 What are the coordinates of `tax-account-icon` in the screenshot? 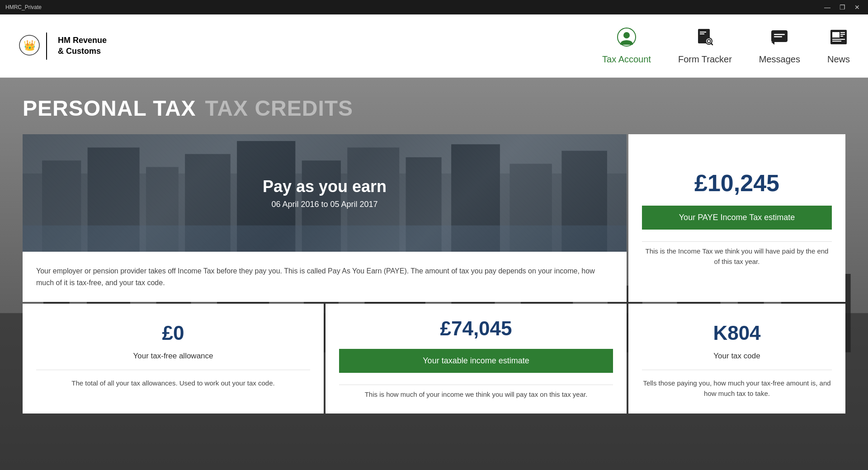 It's located at (627, 39).